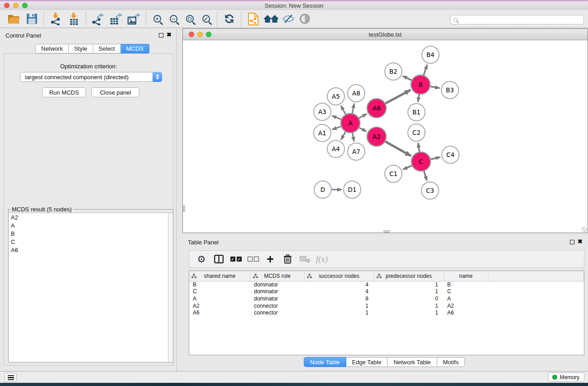 Image resolution: width=588 pixels, height=386 pixels. Describe the element at coordinates (407, 167) in the screenshot. I see `graph-edge-C-C1` at that location.